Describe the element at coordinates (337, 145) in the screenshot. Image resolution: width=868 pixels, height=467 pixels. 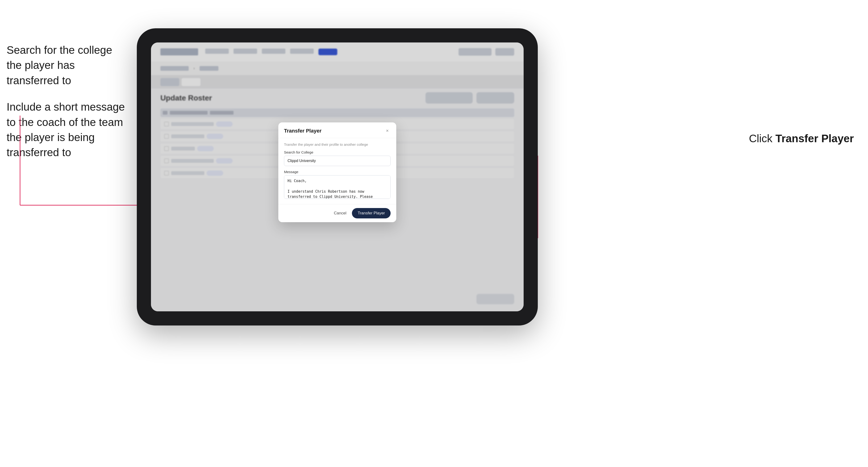
I see `modal-description: Transfer the player and their profile to…` at that location.